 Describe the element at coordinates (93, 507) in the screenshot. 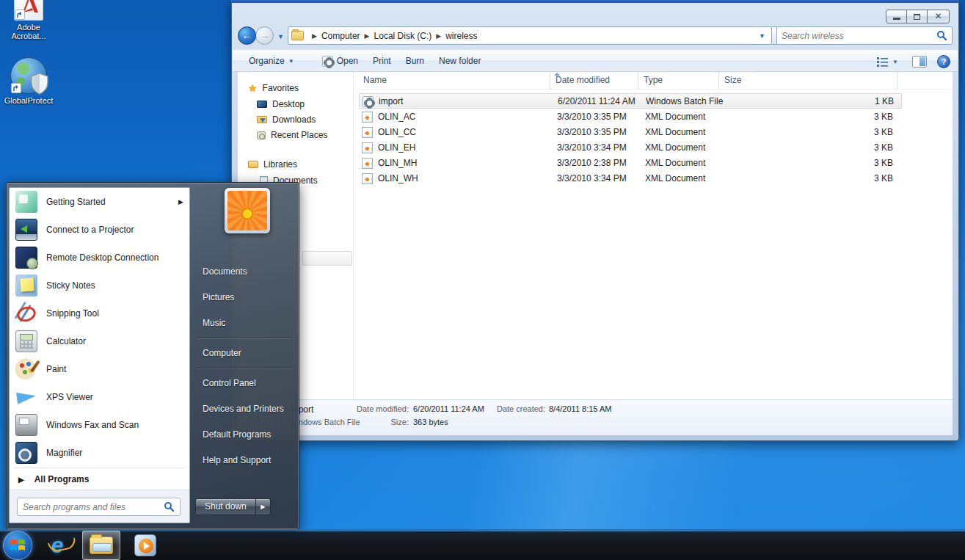

I see `start-search-input` at that location.